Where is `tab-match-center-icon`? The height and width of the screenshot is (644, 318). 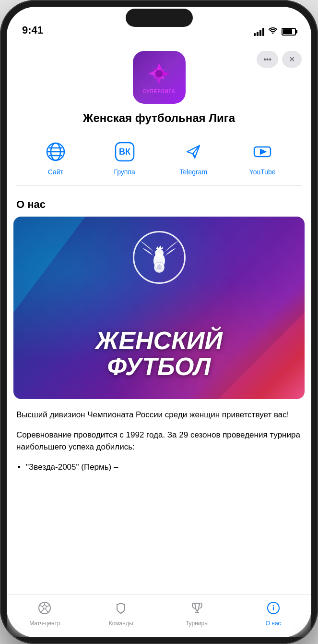
tab-match-center-icon is located at coordinates (45, 610).